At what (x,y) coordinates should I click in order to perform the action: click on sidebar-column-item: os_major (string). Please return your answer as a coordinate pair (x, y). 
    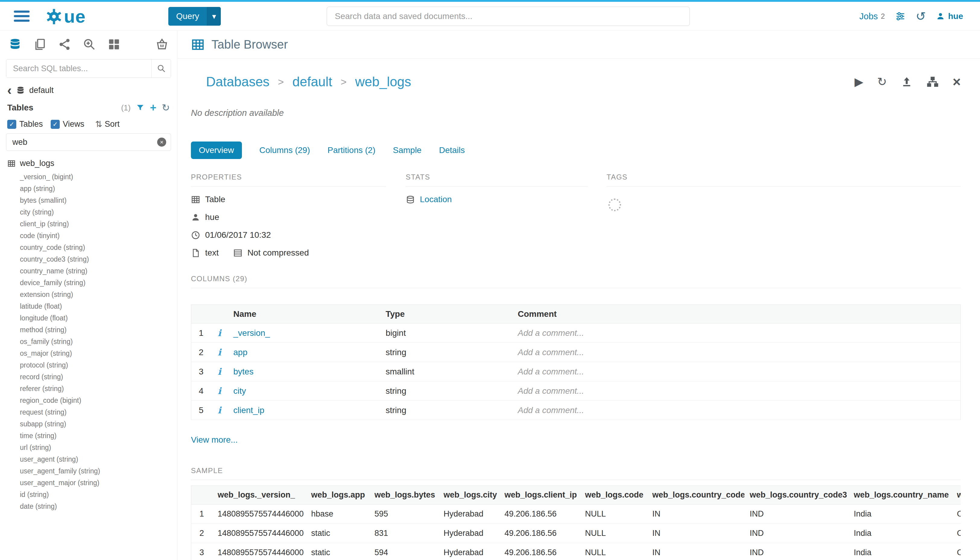
    Looking at the image, I should click on (98, 353).